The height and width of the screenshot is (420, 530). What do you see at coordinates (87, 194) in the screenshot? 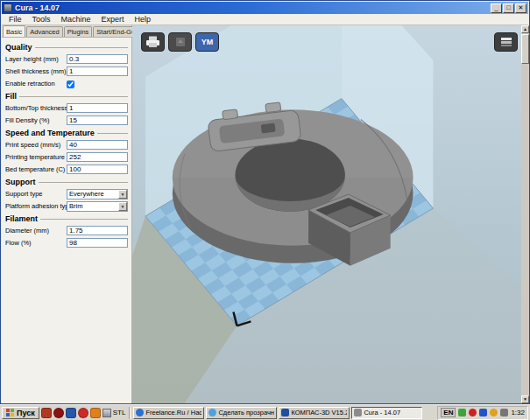
I see `support-type-value: Everywhere` at bounding box center [87, 194].